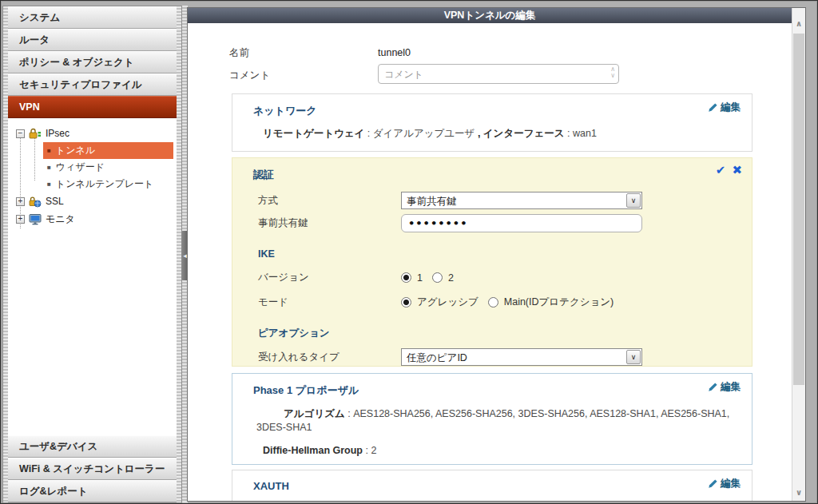  I want to click on sidebar-item-policy-objects: ポリシー & オブジェクト, so click(93, 62).